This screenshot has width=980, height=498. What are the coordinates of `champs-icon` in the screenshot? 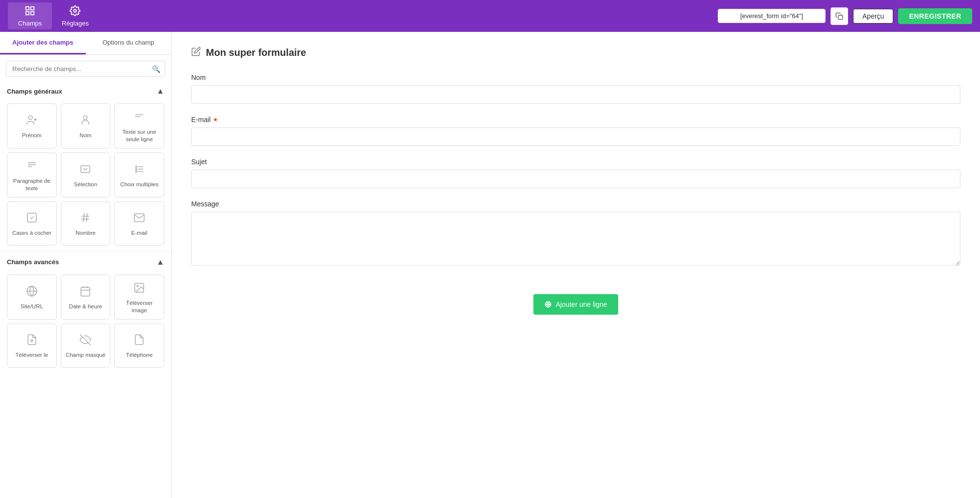 It's located at (30, 12).